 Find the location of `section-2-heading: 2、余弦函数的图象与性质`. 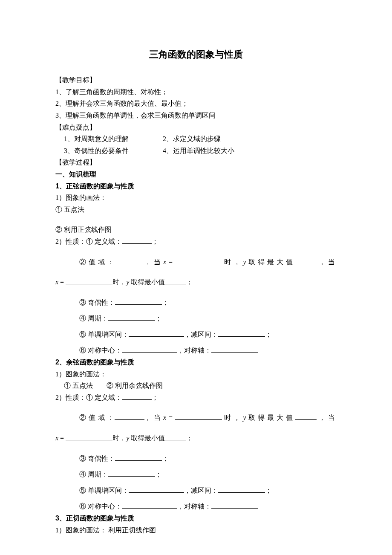

section-2-heading: 2、余弦函数的图象与性质 is located at coordinates (196, 362).